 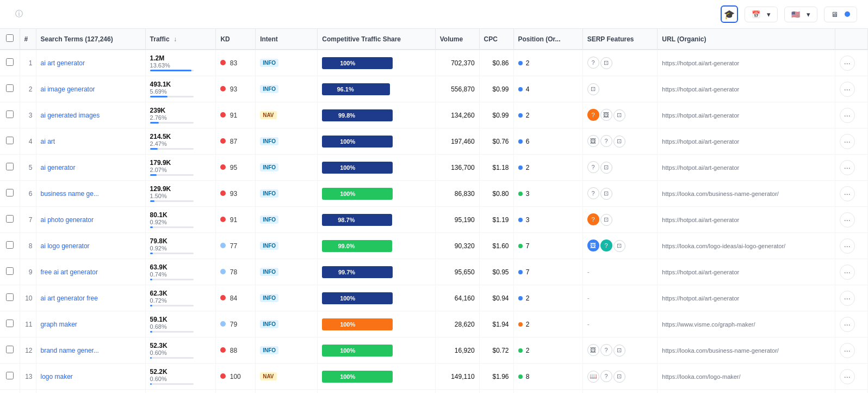 What do you see at coordinates (71, 115) in the screenshot?
I see `keyword-link: ai generated images` at bounding box center [71, 115].